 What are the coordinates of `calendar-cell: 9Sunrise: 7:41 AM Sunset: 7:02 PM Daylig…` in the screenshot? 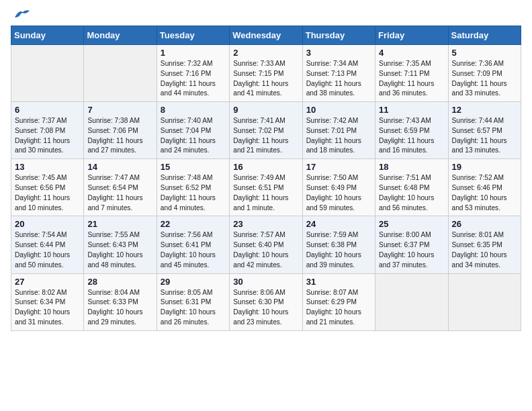 It's located at (266, 130).